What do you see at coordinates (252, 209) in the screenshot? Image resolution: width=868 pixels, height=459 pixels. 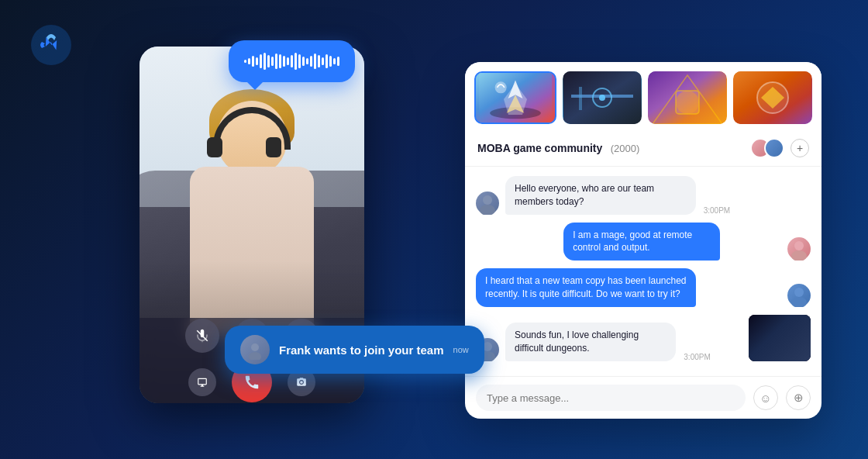 I see `person-figure` at bounding box center [252, 209].